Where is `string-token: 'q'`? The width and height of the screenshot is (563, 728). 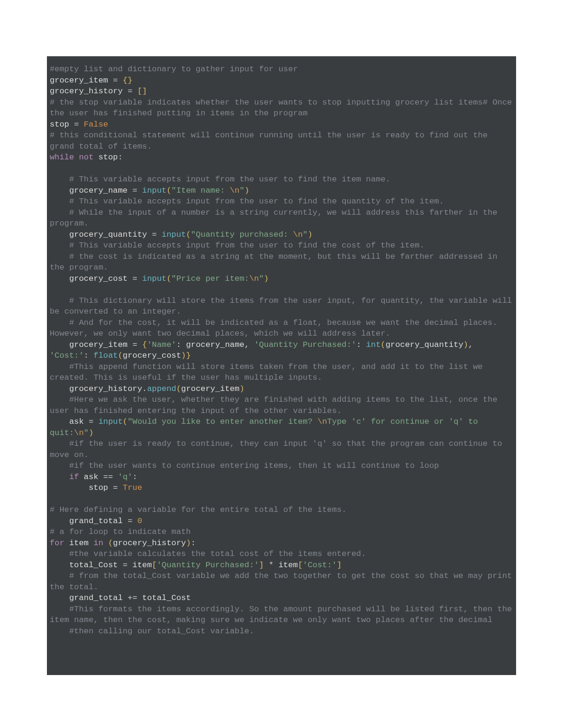
string-token: 'q' is located at coordinates (125, 477).